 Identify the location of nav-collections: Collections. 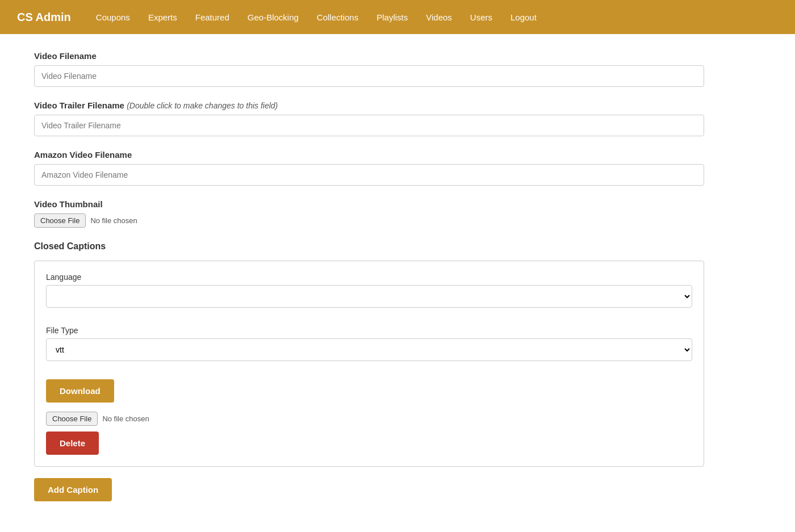
(337, 17).